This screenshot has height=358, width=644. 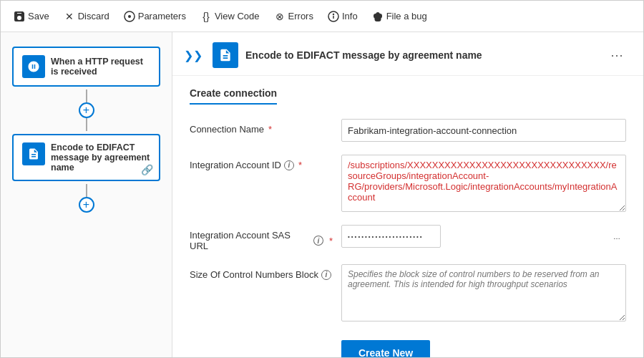 I want to click on file-a-bug-button: File a bug, so click(x=399, y=16).